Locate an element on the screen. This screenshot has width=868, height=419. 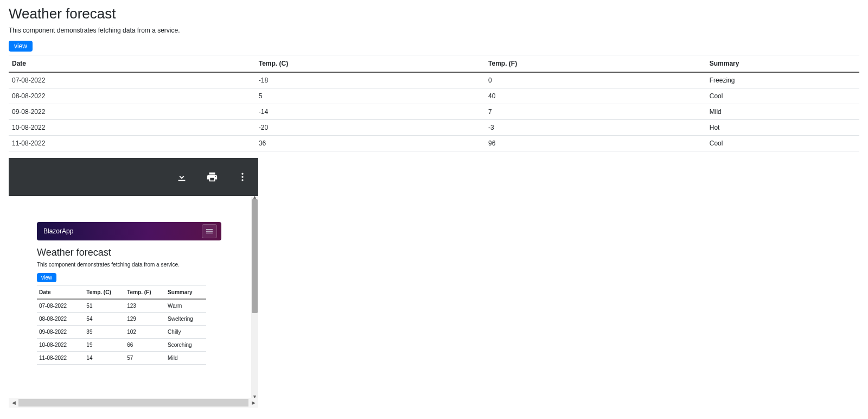
cell-tempf: 129 is located at coordinates (145, 319).